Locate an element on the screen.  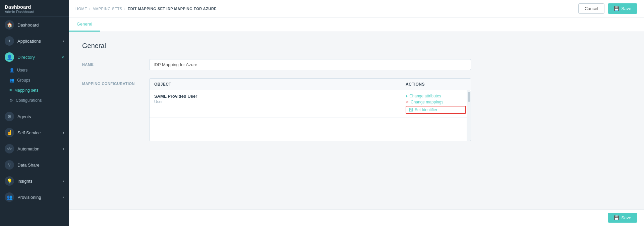
topbar: HOME › MAPPING SETS › EDIT MAPPING SET I… is located at coordinates (356, 9).